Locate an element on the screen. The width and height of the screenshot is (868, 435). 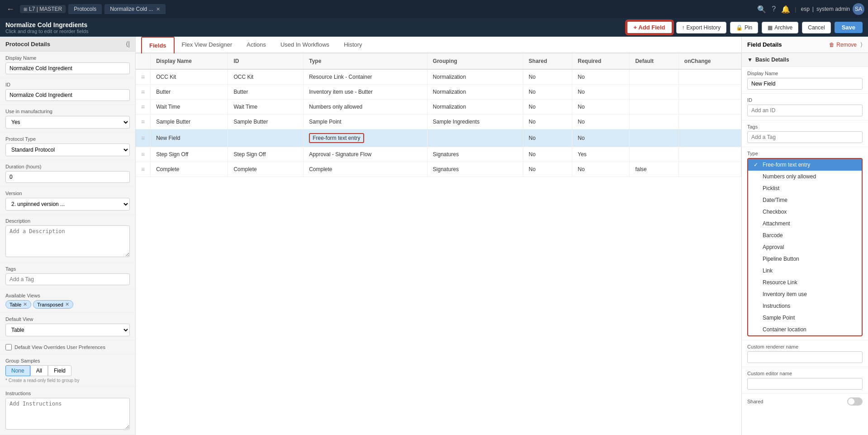
type-option-freeform: ✓ Free-form text entry is located at coordinates (805, 165).